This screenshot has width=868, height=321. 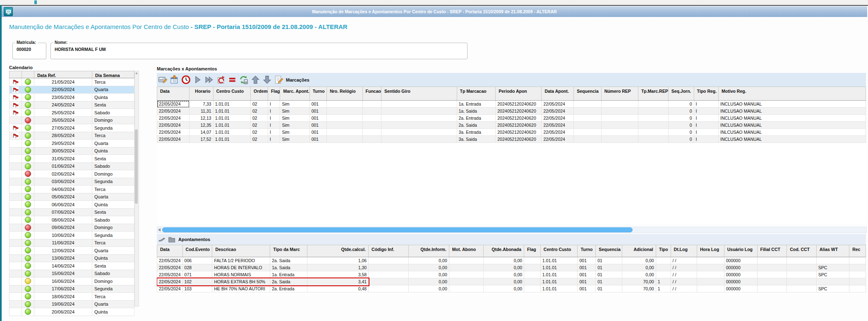 I want to click on calendar-scrollbar-thumb, so click(x=137, y=167).